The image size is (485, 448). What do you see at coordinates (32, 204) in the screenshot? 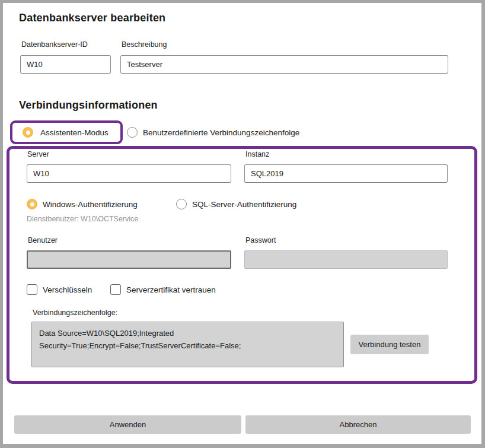
I see `windows-auth-radio` at bounding box center [32, 204].